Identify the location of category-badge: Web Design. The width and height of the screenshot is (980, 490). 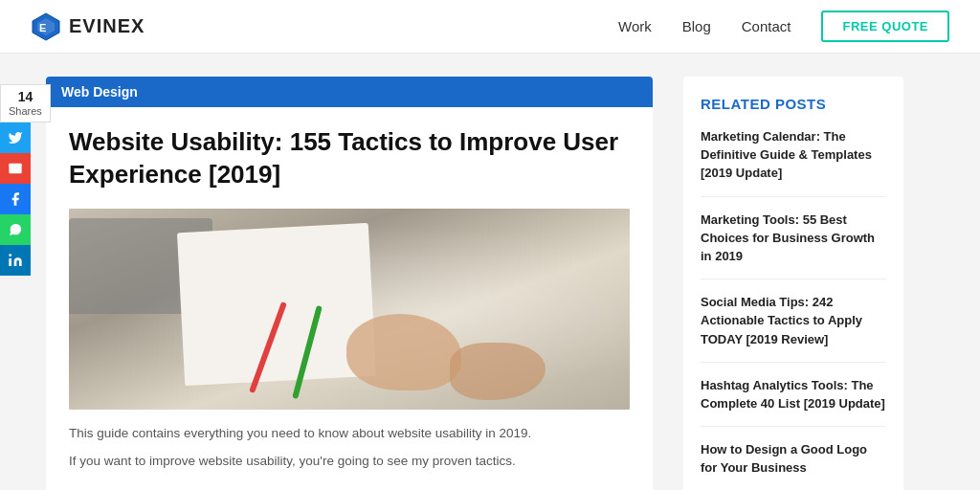
(349, 92).